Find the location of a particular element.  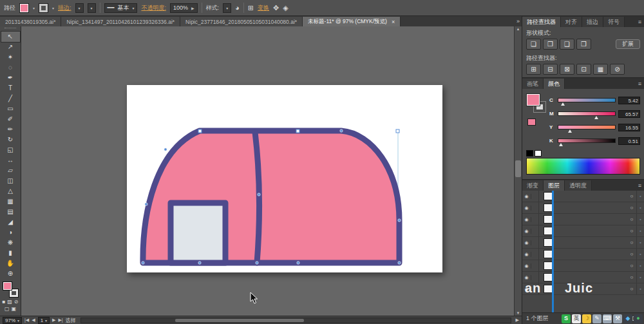

artboard-number-dropdown: 1 ▾ is located at coordinates (44, 321).